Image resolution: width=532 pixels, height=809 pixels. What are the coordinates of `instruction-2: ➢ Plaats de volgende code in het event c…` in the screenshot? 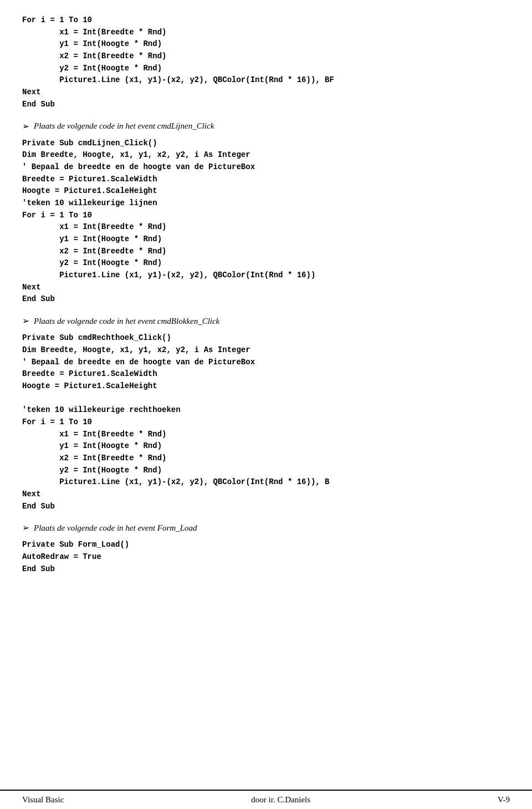 It's located at (266, 321).